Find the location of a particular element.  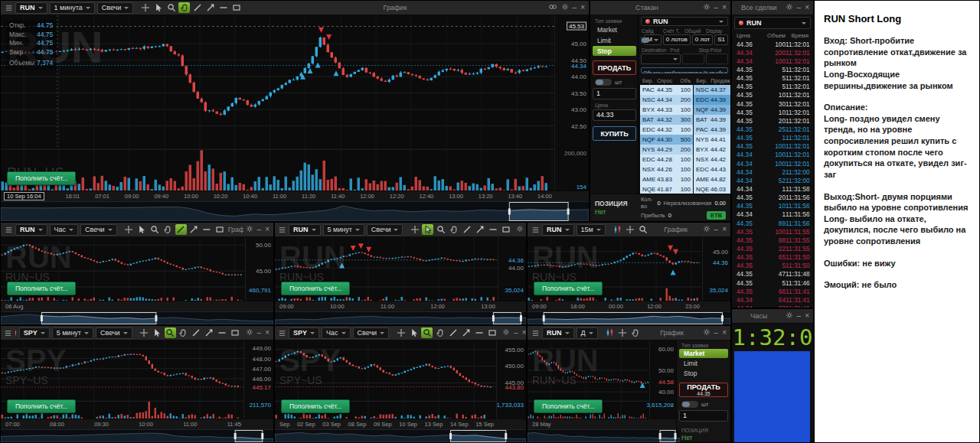

trade-row: 44.3510011:32:01 is located at coordinates (773, 147).